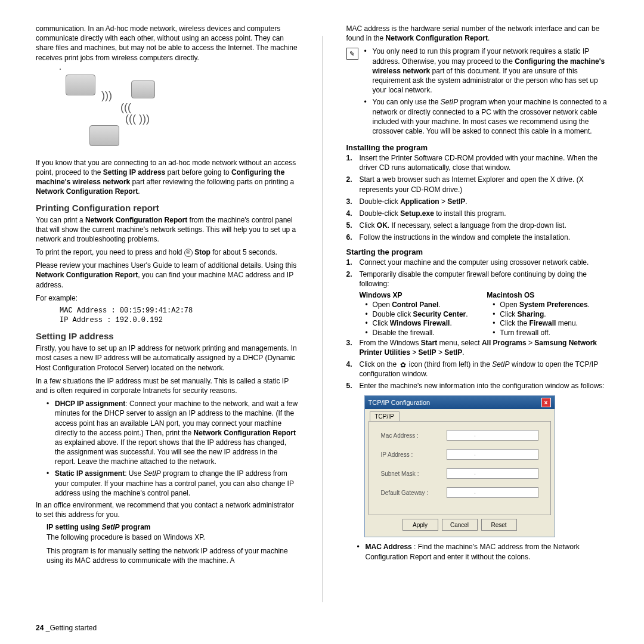  I want to click on gateway-label: Default Gateway :, so click(414, 493).